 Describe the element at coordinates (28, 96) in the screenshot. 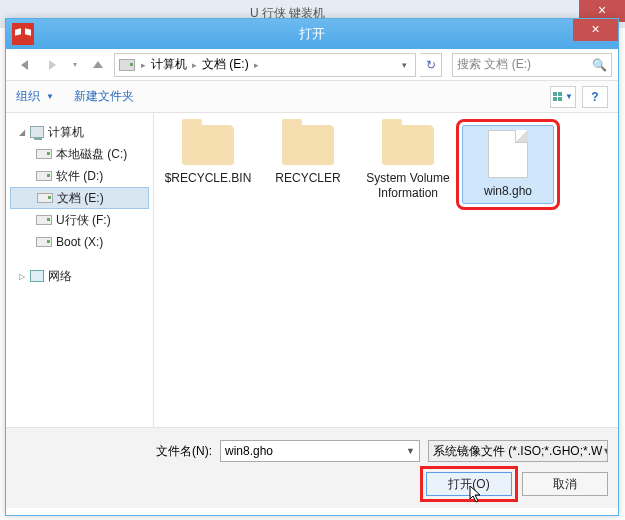

I see `organize-menu: 组织` at that location.